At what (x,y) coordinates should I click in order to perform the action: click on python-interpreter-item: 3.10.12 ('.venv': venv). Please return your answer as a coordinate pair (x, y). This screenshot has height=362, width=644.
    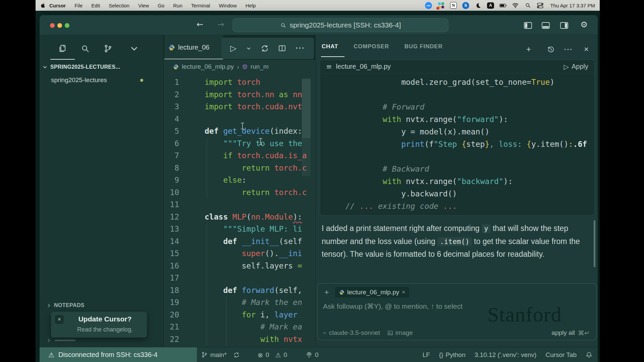
    Looking at the image, I should click on (506, 355).